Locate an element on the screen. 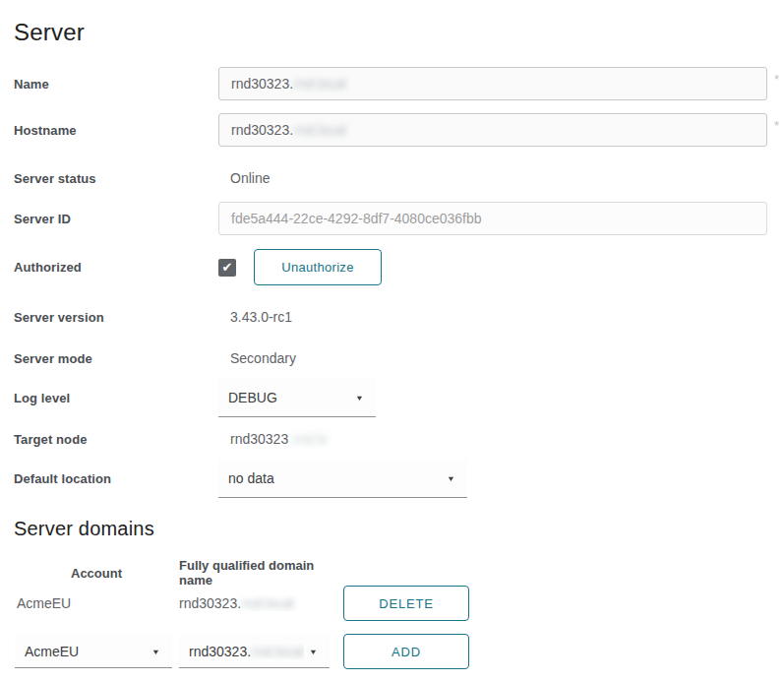  target-node-value: rnd30323.rnd.lo is located at coordinates (273, 439).